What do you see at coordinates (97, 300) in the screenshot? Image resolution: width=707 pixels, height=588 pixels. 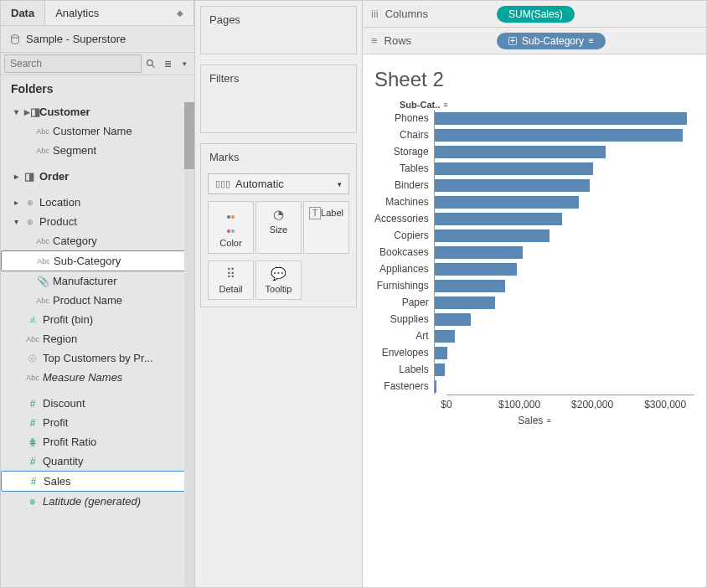 I see `field-product-name: AbcProduct Name` at bounding box center [97, 300].